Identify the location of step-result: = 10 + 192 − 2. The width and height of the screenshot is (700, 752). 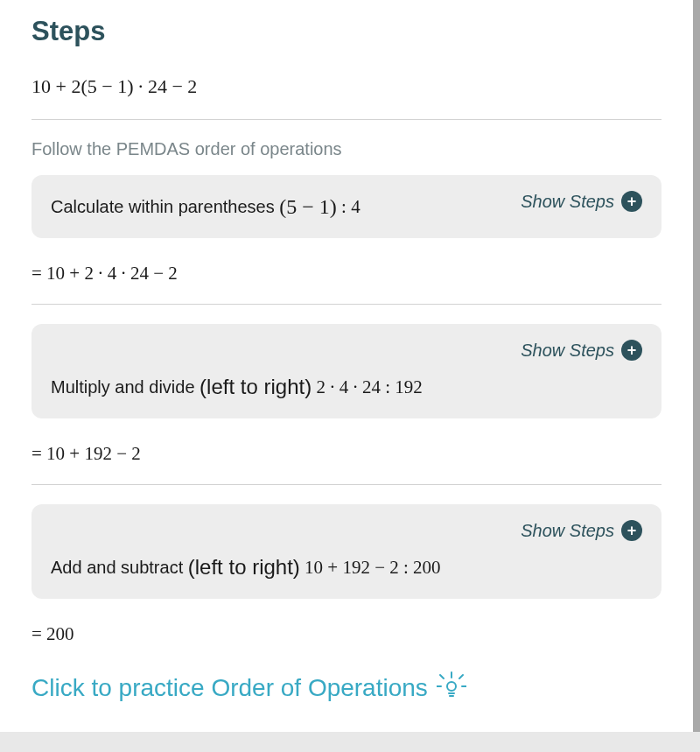
(346, 459).